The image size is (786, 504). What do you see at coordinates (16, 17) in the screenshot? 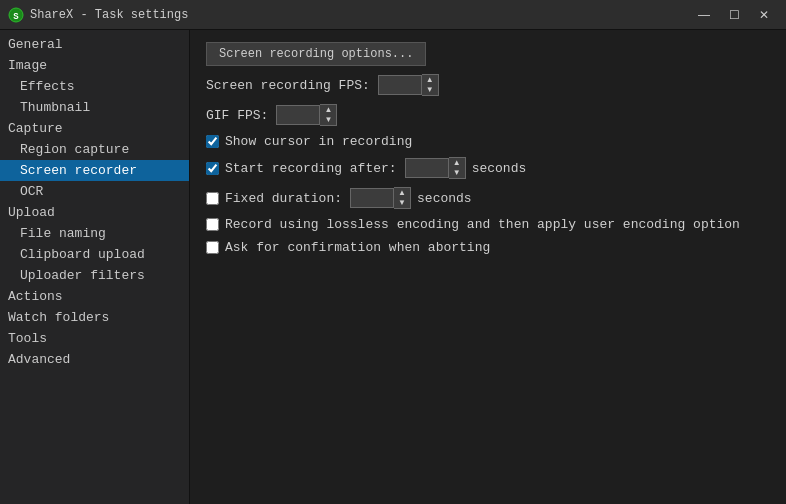
I see `svg-text: S` at bounding box center [16, 17].